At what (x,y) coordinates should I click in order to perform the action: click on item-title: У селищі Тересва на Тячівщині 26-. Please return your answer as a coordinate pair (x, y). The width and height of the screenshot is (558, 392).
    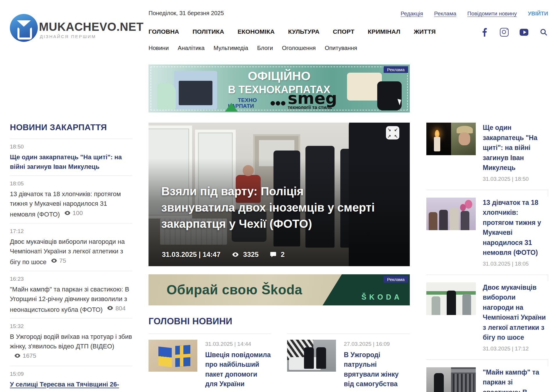
    Looking at the image, I should click on (71, 384).